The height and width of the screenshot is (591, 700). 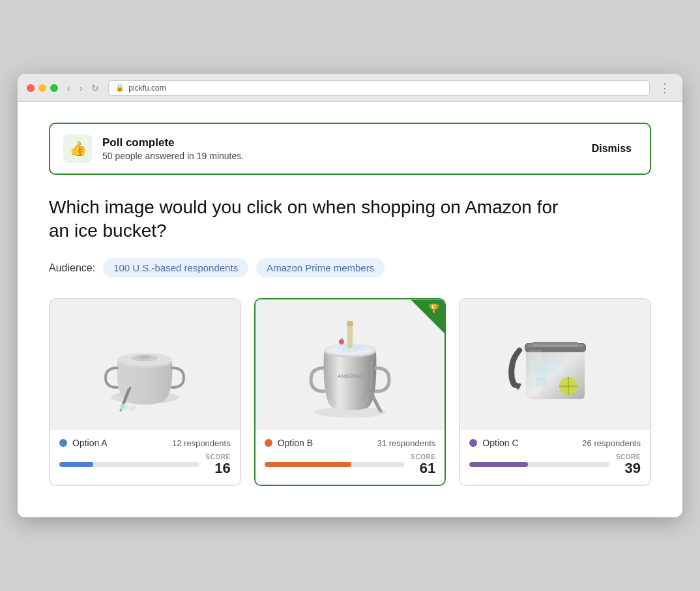 What do you see at coordinates (145, 392) in the screenshot?
I see `option-card-a: Option A 12 respondents SCORE 16` at bounding box center [145, 392].